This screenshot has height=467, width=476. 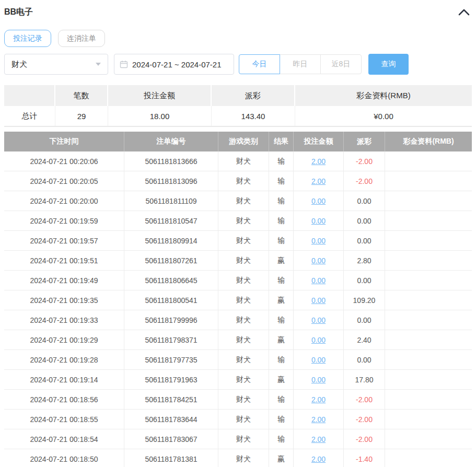 I want to click on quick-date-group: 今日 昨日 近8日, so click(x=300, y=64).